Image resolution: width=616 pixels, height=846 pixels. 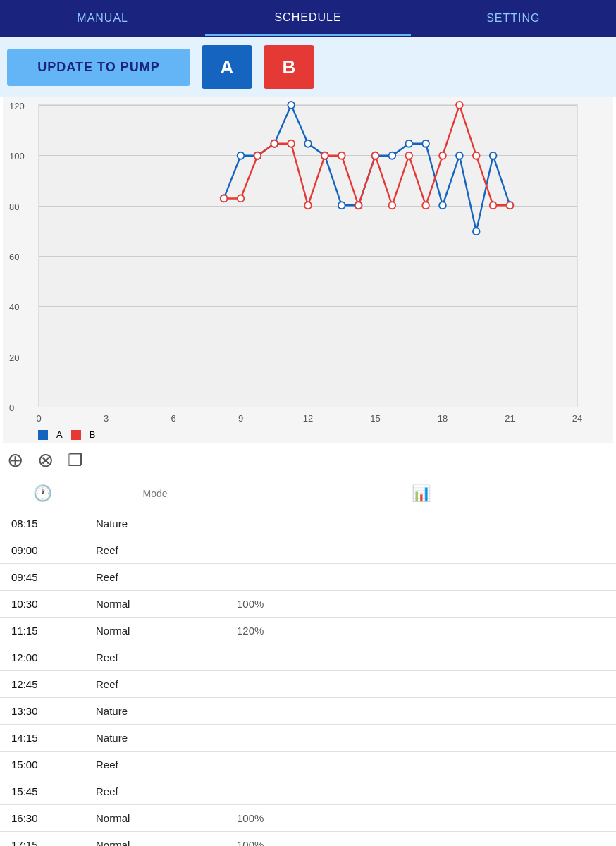 What do you see at coordinates (42, 551) in the screenshot?
I see `row-time: 09:00` at bounding box center [42, 551].